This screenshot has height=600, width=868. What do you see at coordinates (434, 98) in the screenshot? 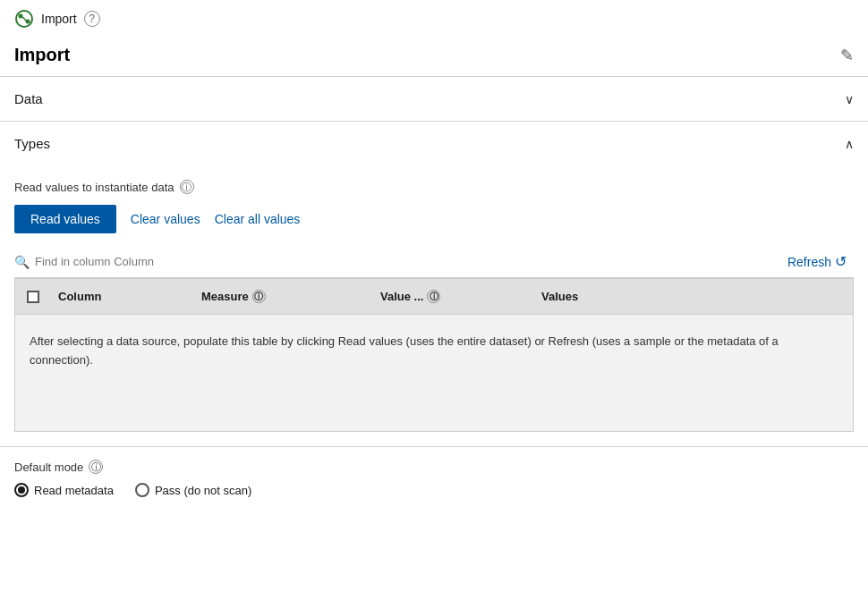
I see `data-section-header: Data ∨` at bounding box center [434, 98].